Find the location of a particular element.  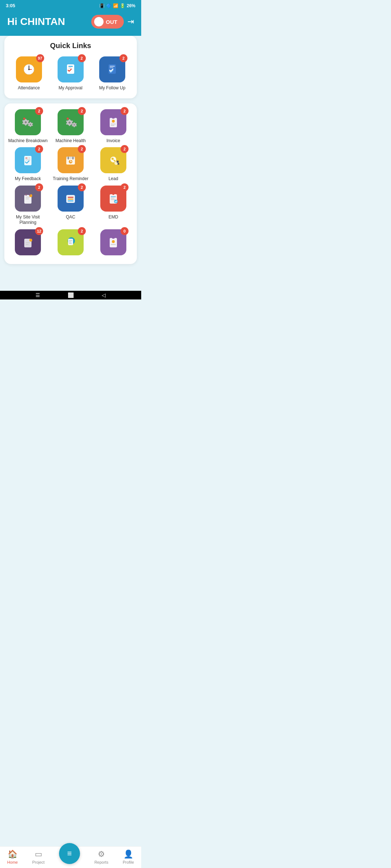

machine-health-label: Machine Health is located at coordinates (70, 141).